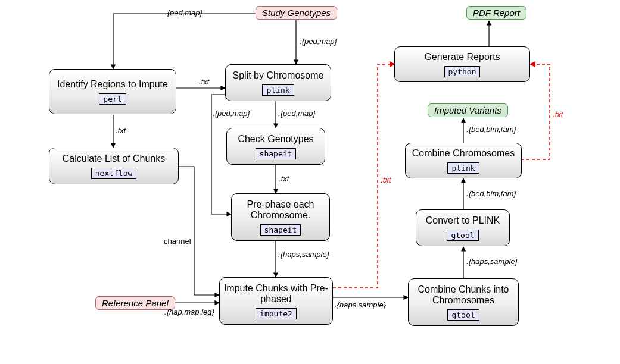 The width and height of the screenshot is (620, 364). I want to click on node-title: Identify Regions to Impute, so click(113, 84).